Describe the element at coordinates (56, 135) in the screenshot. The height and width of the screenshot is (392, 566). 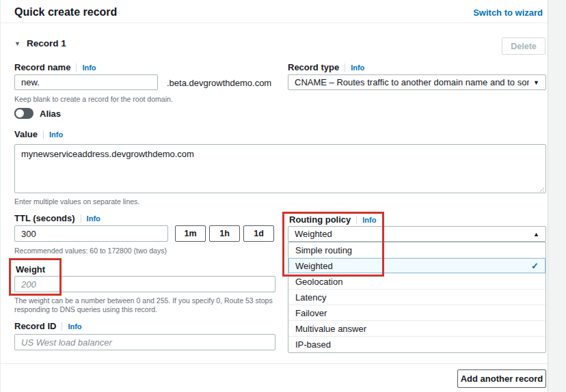
I see `value-info-link: Info` at that location.